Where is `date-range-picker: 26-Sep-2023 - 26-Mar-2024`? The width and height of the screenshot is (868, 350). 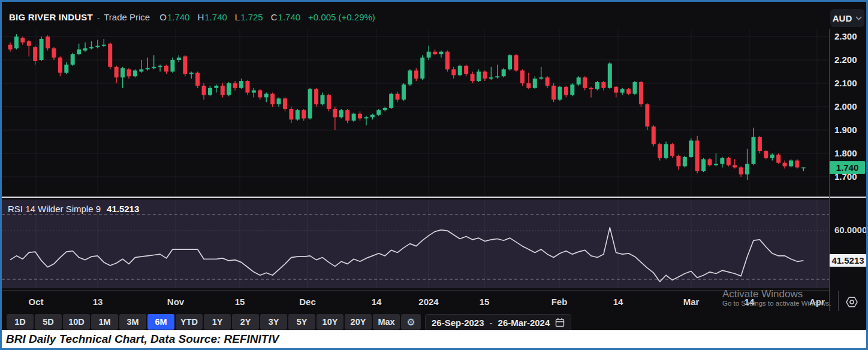
date-range-picker: 26-Sep-2023 - 26-Mar-2024 is located at coordinates (498, 322).